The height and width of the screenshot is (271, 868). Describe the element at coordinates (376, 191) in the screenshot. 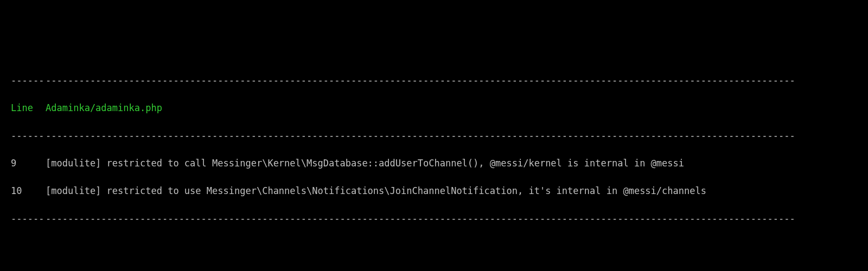

I see `error-message: [modulite] restricted to use Messinger\C…` at that location.